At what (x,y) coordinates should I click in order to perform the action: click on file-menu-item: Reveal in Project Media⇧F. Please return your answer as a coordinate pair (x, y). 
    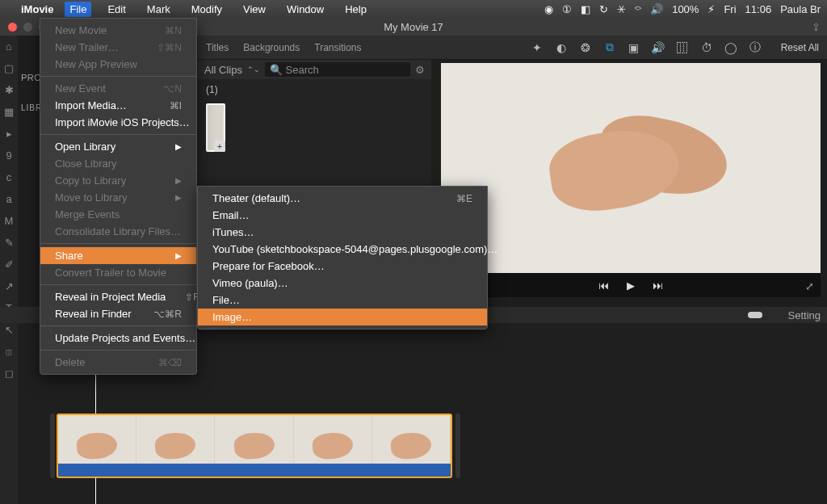
    Looking at the image, I should click on (118, 297).